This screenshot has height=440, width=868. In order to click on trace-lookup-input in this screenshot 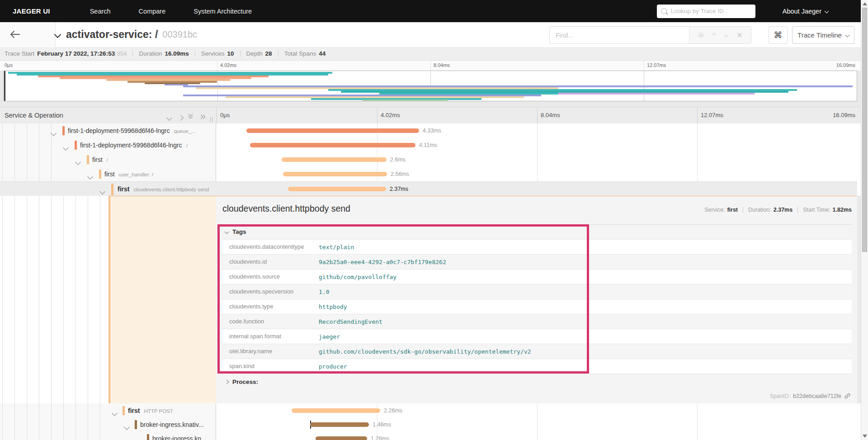, I will do `click(711, 11)`.